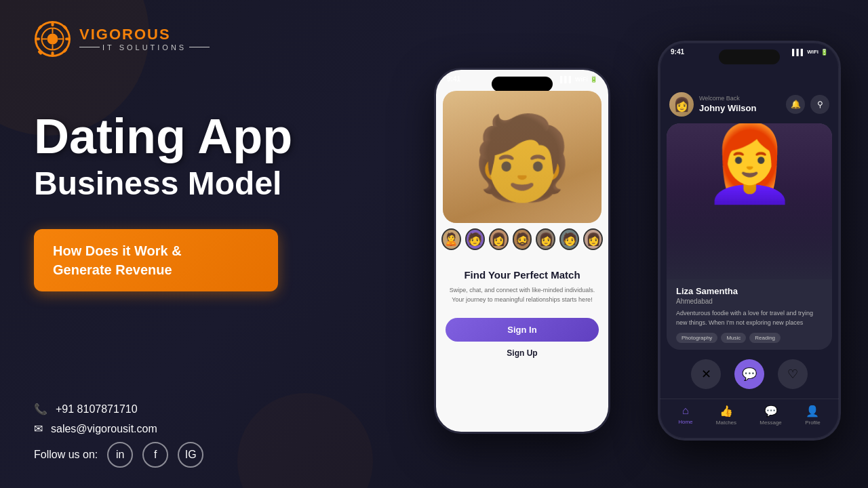  What do you see at coordinates (475, 239) in the screenshot?
I see `avatar-2: 🧑` at bounding box center [475, 239].